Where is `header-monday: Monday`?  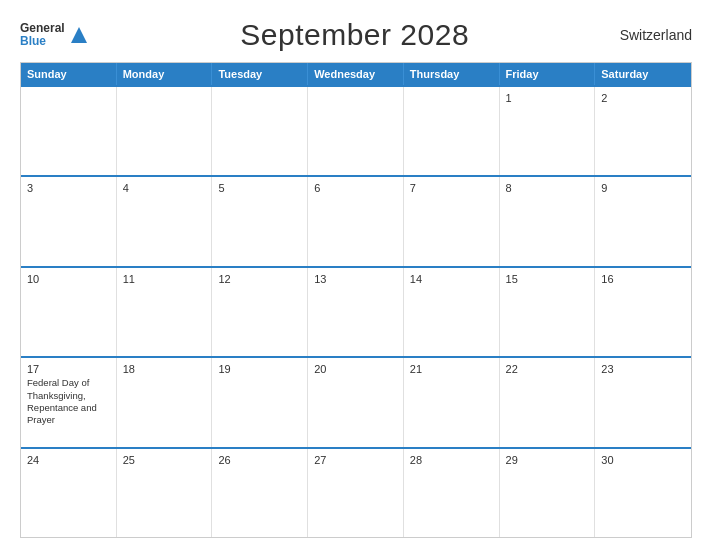
header-monday: Monday is located at coordinates (165, 74).